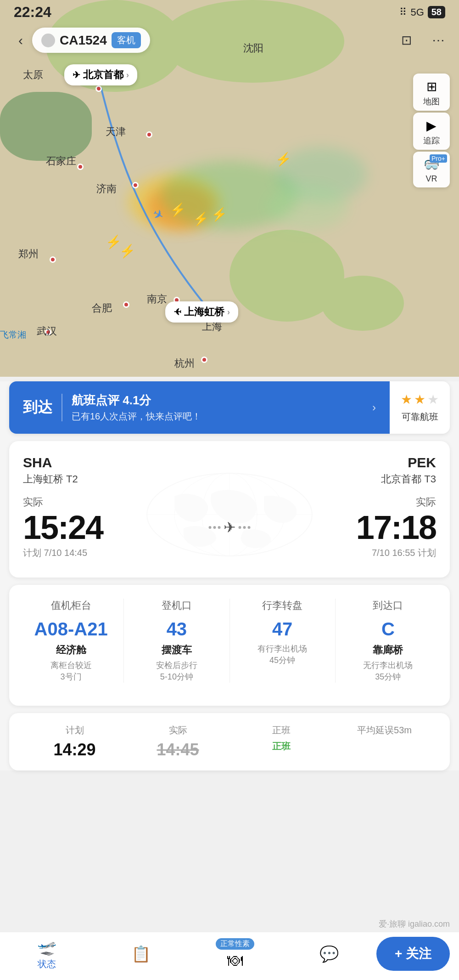 The image size is (459, 980). What do you see at coordinates (204, 360) in the screenshot?
I see `hangzhou-dot` at bounding box center [204, 360].